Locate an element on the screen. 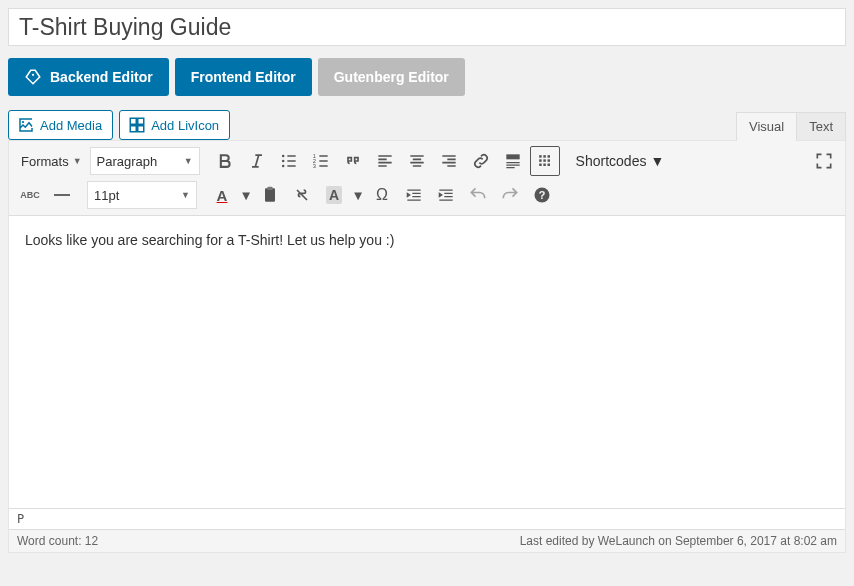  backend-editor-tab: Backend Editor is located at coordinates (88, 77).